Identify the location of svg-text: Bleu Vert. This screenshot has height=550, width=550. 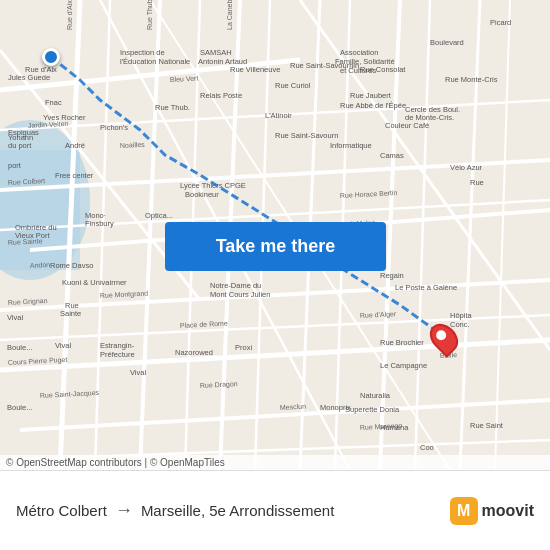
(184, 79).